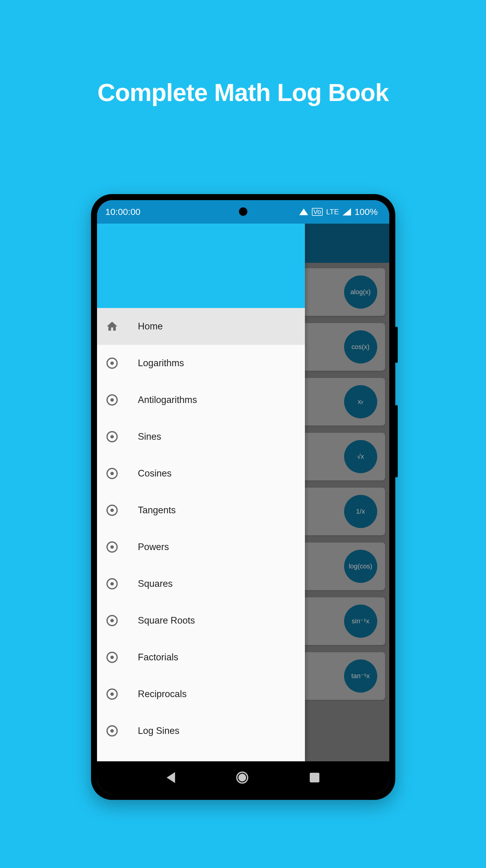 The width and height of the screenshot is (486, 868). Describe the element at coordinates (201, 510) in the screenshot. I see `drawer-item-tangents: Tangents` at that location.